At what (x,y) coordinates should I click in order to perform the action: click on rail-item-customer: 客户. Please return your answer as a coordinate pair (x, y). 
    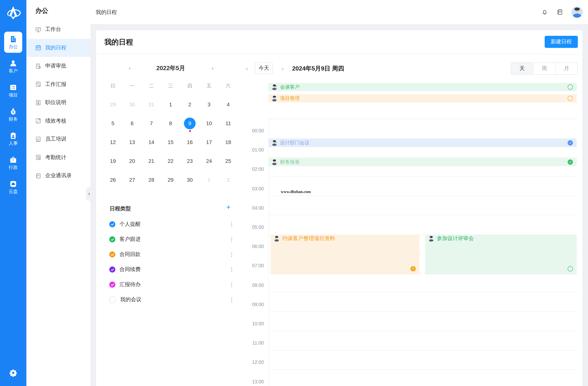
    Looking at the image, I should click on (13, 66).